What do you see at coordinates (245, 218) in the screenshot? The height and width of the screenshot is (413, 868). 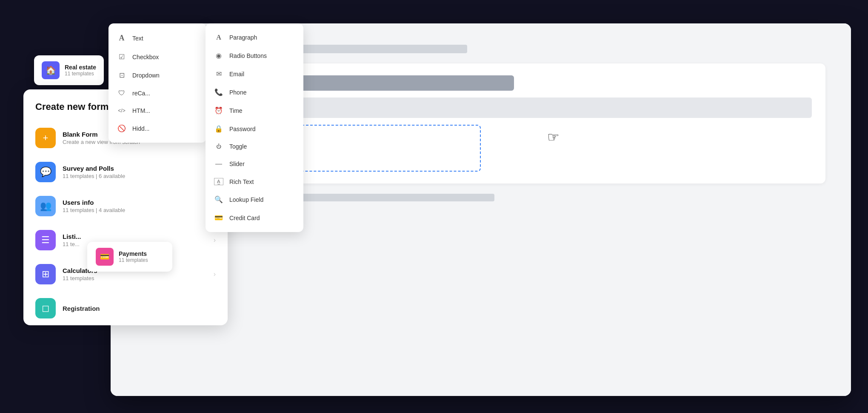 I see `field-label-creditcard: Credit Card` at bounding box center [245, 218].